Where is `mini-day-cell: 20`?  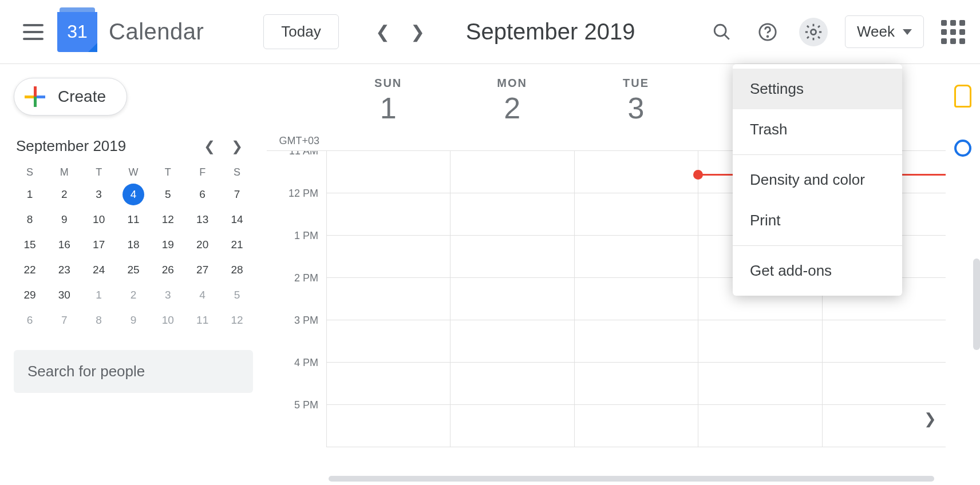 mini-day-cell: 20 is located at coordinates (203, 245).